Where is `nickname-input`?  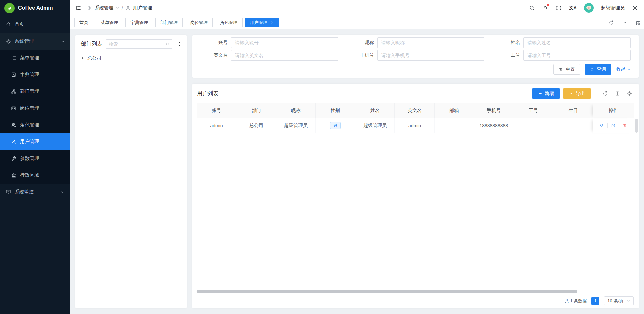
nickname-input is located at coordinates (431, 43).